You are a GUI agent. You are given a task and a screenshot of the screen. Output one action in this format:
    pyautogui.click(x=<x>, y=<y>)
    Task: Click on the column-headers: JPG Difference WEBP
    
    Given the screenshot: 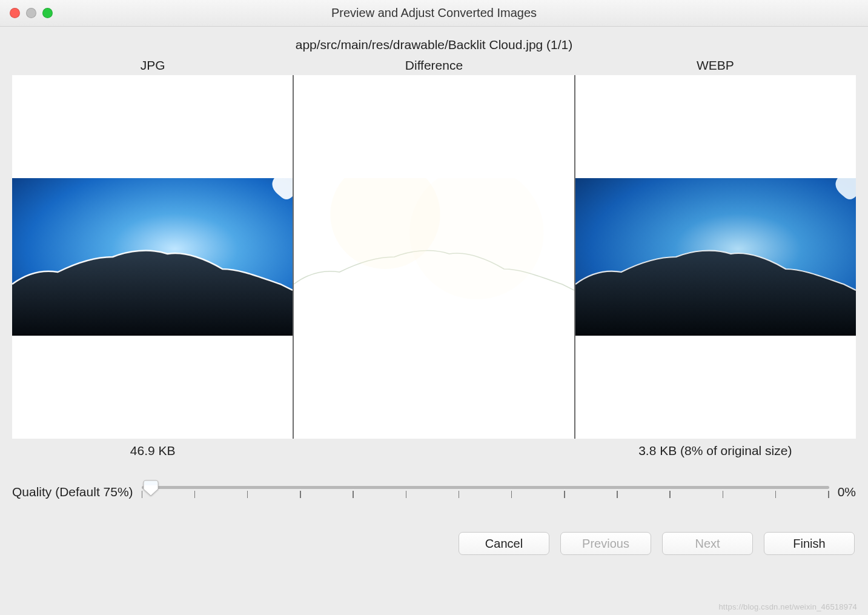 What is the action you would take?
    pyautogui.click(x=434, y=65)
    